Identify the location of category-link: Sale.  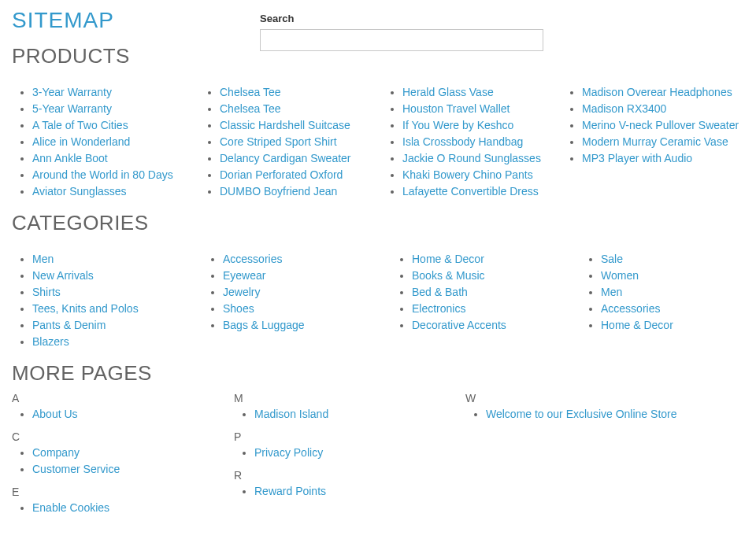
(612, 259).